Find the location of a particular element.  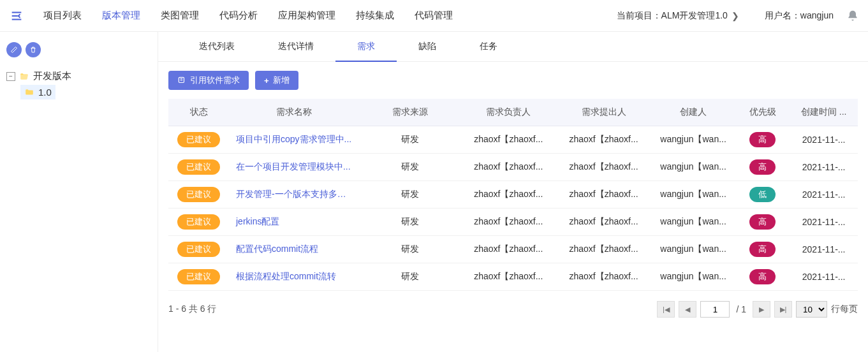

column-header: 状态 is located at coordinates (199, 112).